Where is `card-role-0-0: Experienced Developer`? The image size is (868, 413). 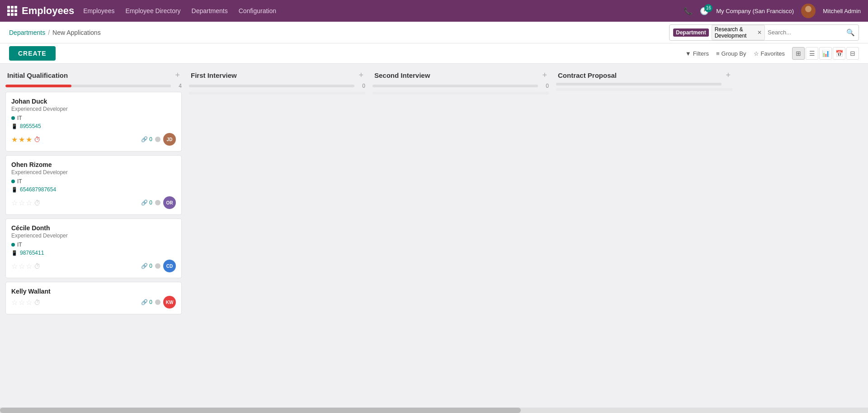
card-role-0-0: Experienced Developer is located at coordinates (94, 109).